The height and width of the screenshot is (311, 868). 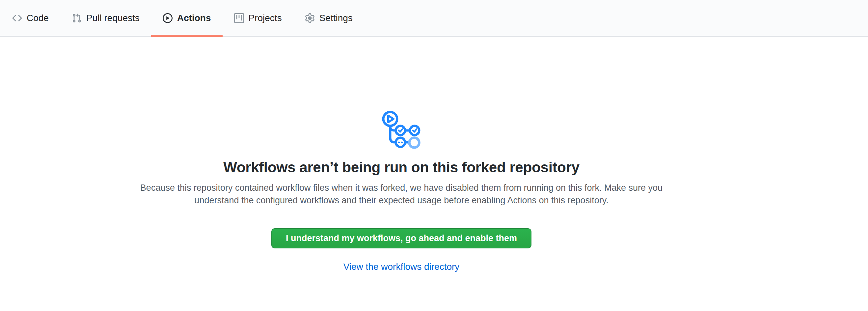 What do you see at coordinates (187, 36) in the screenshot?
I see `active-tab-underline` at bounding box center [187, 36].